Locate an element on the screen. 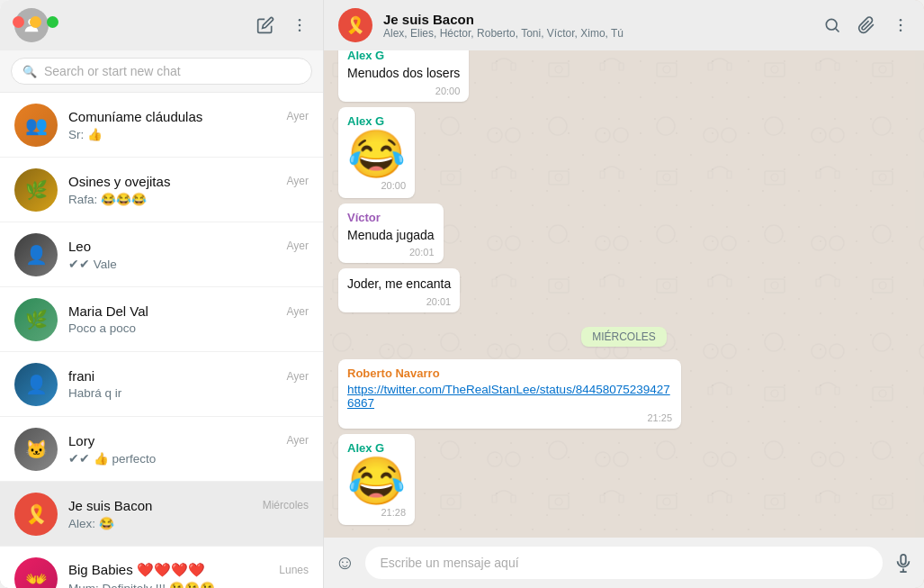 The width and height of the screenshot is (924, 588). message-text: Menudos dos losers is located at coordinates (403, 74).